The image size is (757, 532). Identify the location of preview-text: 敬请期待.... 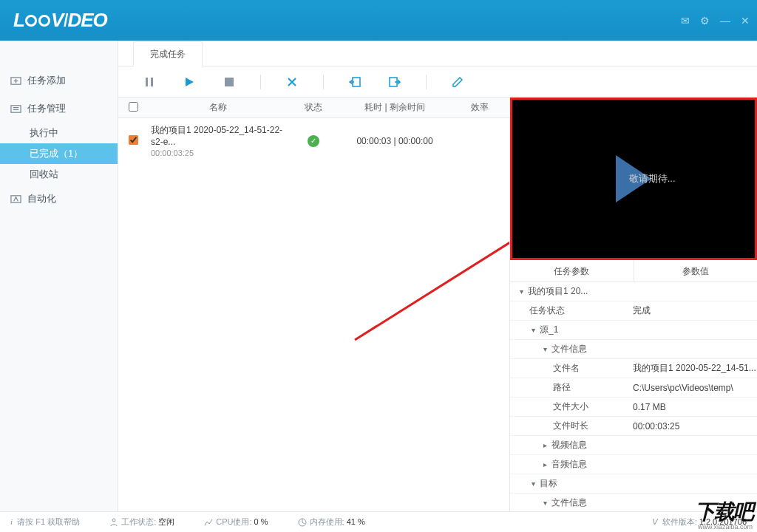
(652, 179).